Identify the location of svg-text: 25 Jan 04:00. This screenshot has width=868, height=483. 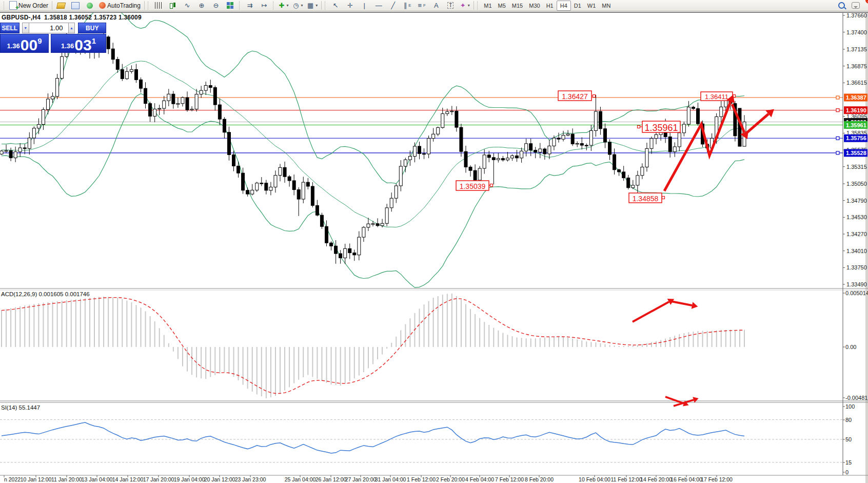
(301, 479).